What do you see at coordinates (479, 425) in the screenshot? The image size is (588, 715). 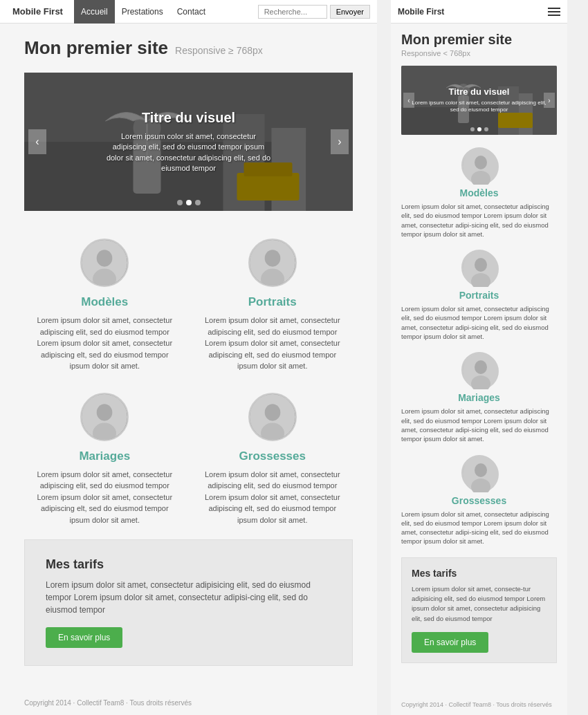 I see `right-grid-text-mariages: Lorem ipsum dolor sit amet, consectetur …` at bounding box center [479, 425].